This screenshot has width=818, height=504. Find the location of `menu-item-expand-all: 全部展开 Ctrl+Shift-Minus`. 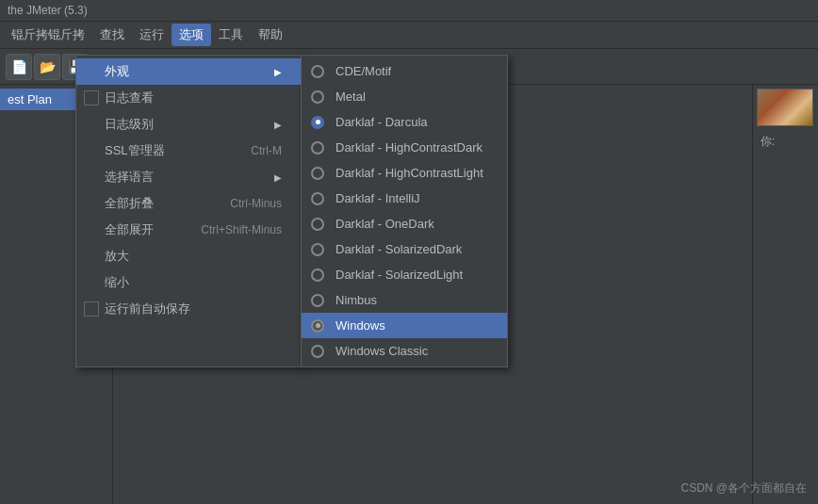

menu-item-expand-all: 全部展开 Ctrl+Shift-Minus is located at coordinates (188, 230).